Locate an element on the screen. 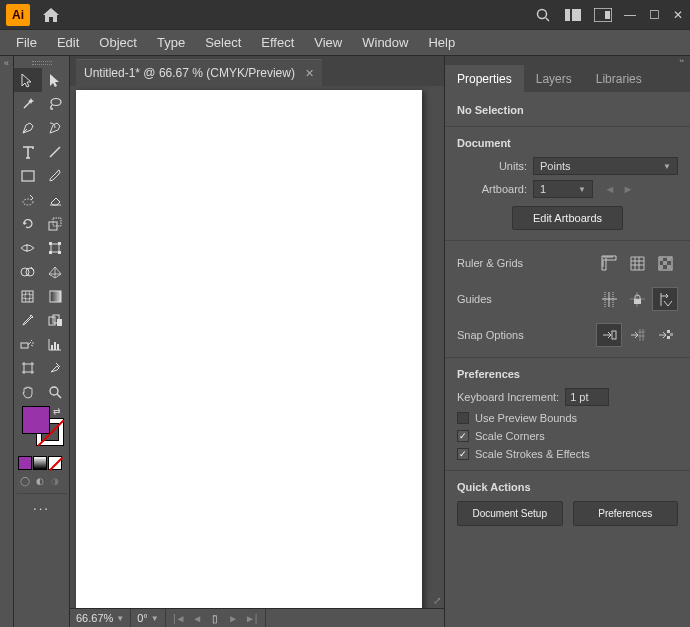 This screenshot has height=627, width=690. direct-selection-tool-icon is located at coordinates (56, 80).